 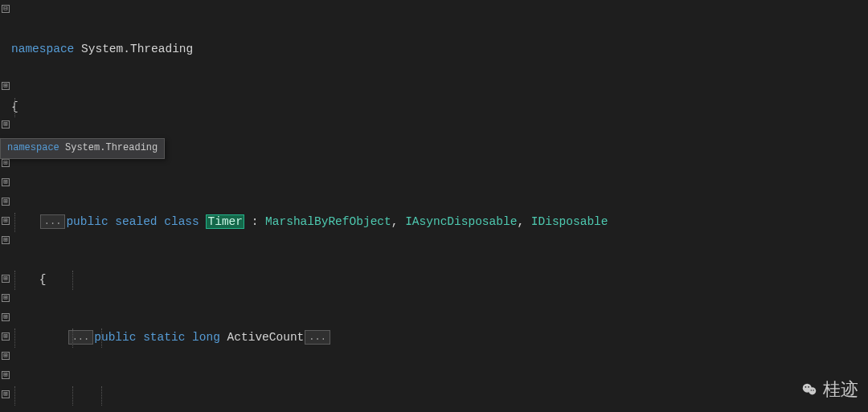 I want to click on fold-toggle: ⊟, so click(x=6, y=9).